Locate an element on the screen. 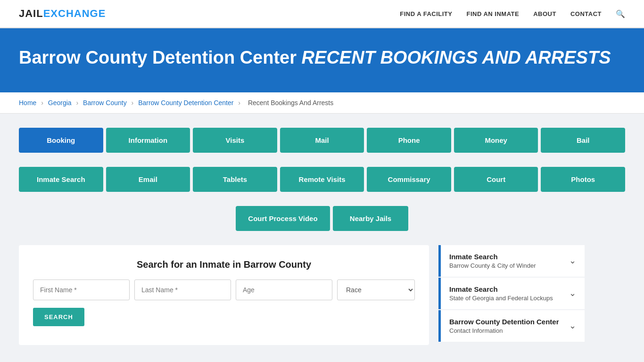 The height and width of the screenshot is (362, 644). chevron-down-icon-2: ⌄ is located at coordinates (572, 293).